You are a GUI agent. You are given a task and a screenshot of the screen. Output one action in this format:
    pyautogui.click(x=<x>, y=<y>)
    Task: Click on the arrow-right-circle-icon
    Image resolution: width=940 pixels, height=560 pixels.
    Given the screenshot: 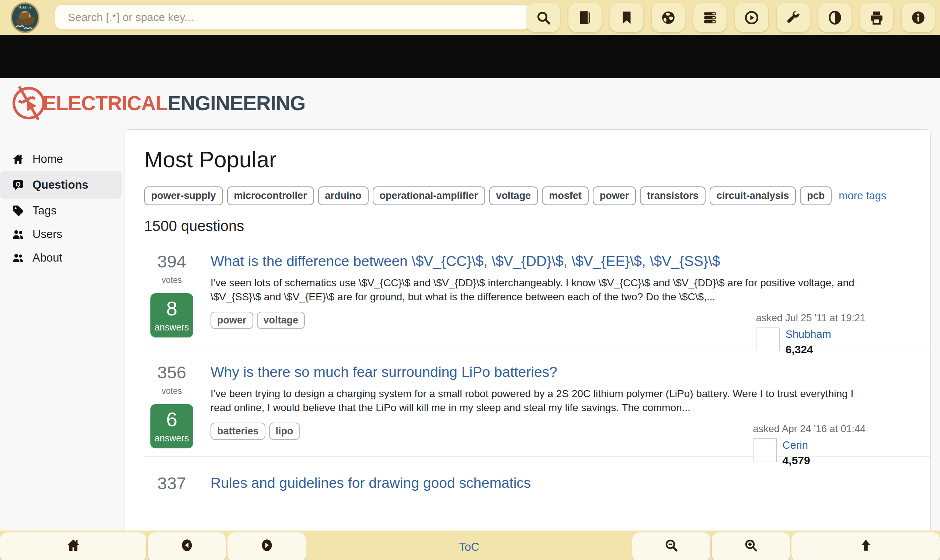 What is the action you would take?
    pyautogui.click(x=267, y=545)
    